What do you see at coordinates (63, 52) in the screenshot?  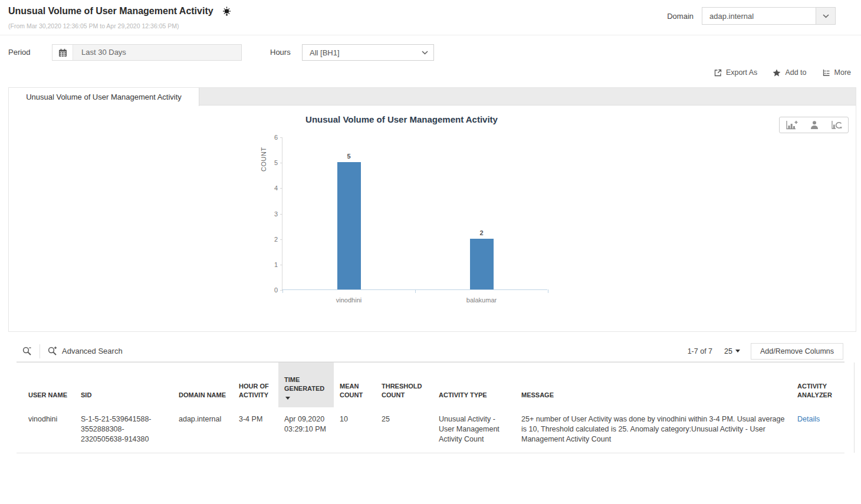 I see `calendar-icon` at bounding box center [63, 52].